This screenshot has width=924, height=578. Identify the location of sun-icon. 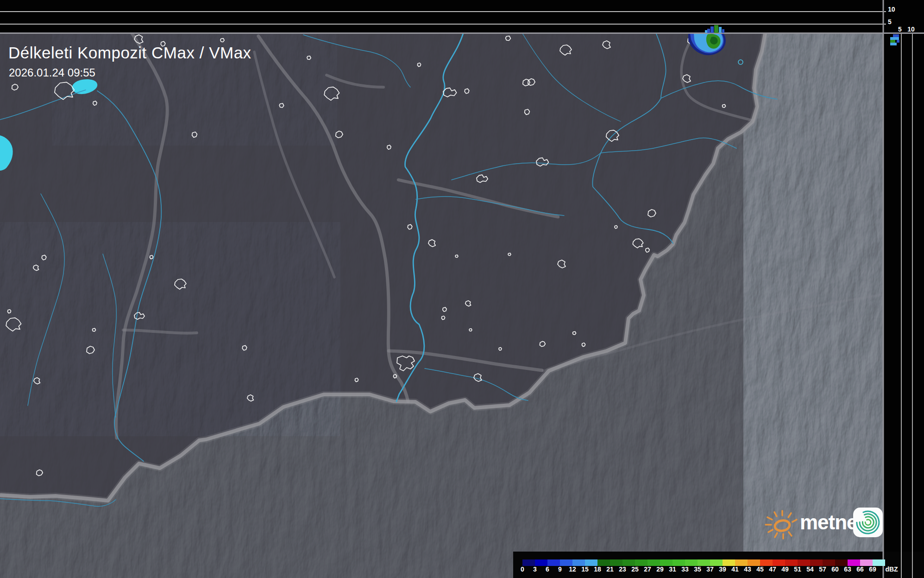
(781, 524).